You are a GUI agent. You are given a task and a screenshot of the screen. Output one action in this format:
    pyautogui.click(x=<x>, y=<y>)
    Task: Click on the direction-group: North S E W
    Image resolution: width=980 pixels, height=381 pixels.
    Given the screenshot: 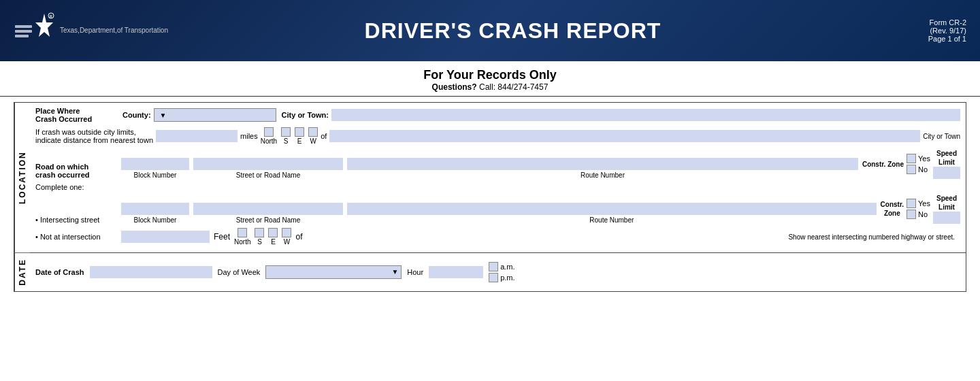 What is the action you would take?
    pyautogui.click(x=289, y=136)
    